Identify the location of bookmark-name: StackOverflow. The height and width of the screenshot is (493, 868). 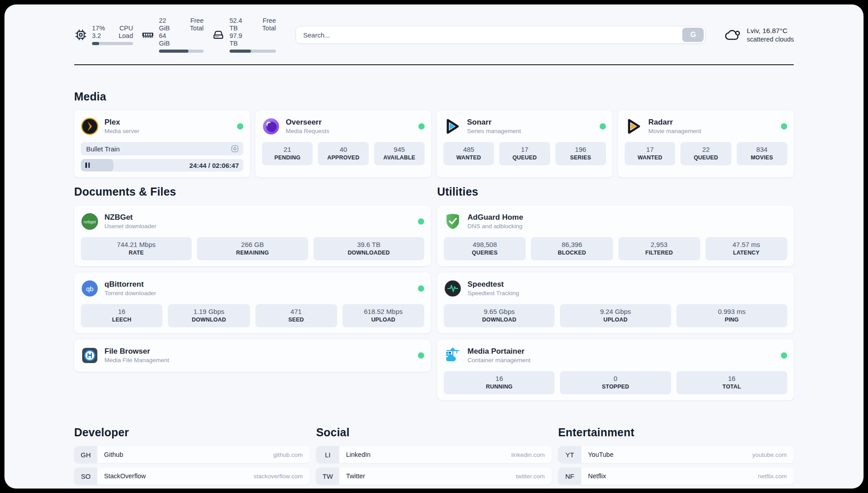
(125, 476).